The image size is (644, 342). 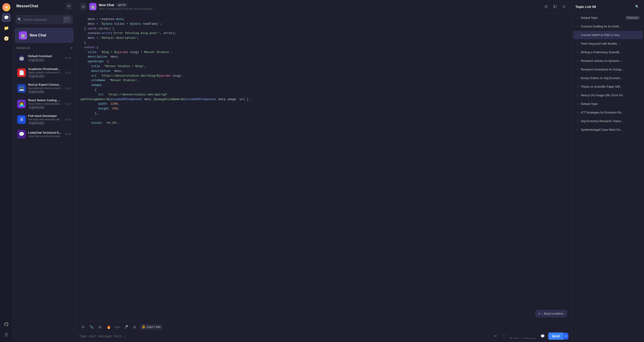 I want to click on assistant-icon-1: 📄, so click(x=22, y=73).